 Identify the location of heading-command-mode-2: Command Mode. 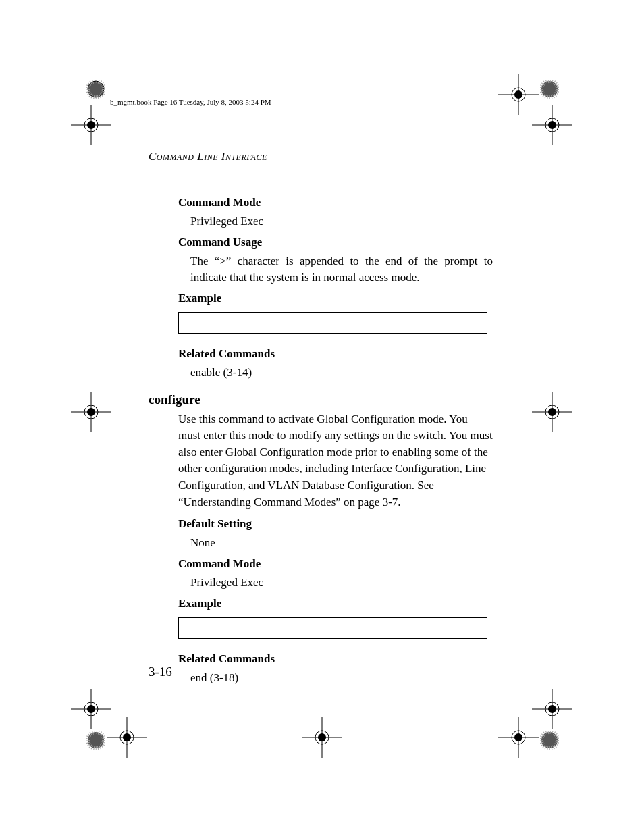
(336, 564).